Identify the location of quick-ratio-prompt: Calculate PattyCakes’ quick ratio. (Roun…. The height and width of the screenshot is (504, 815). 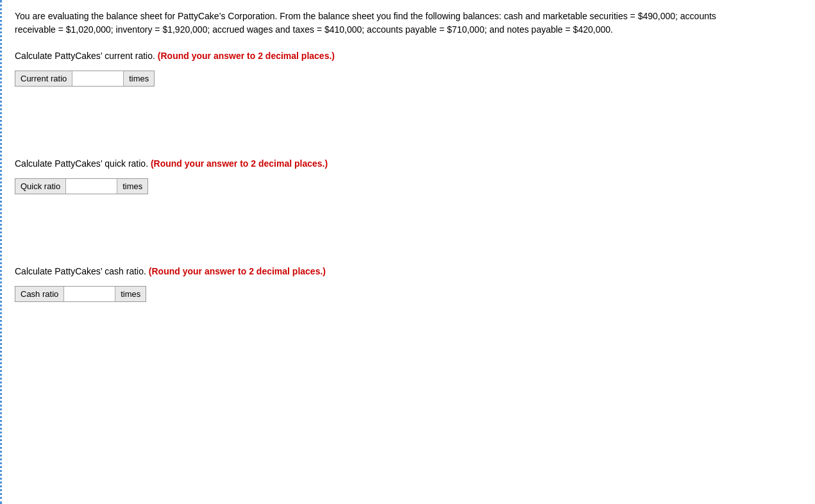
(408, 164).